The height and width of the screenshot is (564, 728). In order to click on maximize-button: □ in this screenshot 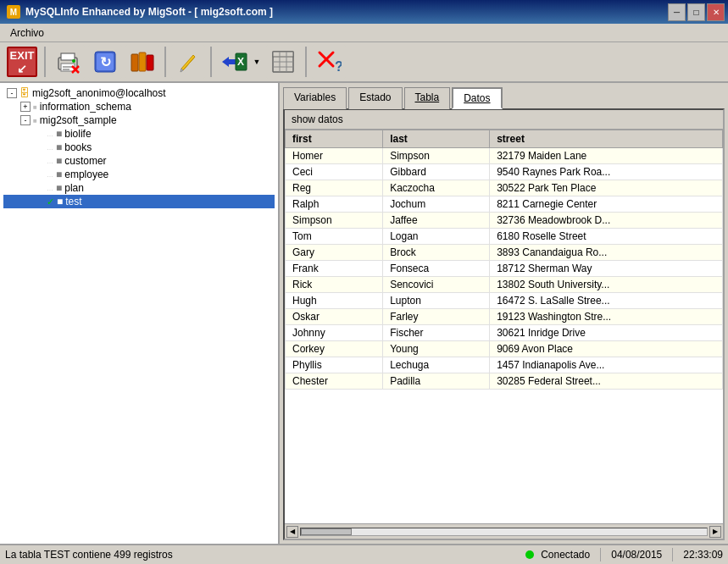, I will do `click(697, 12)`.